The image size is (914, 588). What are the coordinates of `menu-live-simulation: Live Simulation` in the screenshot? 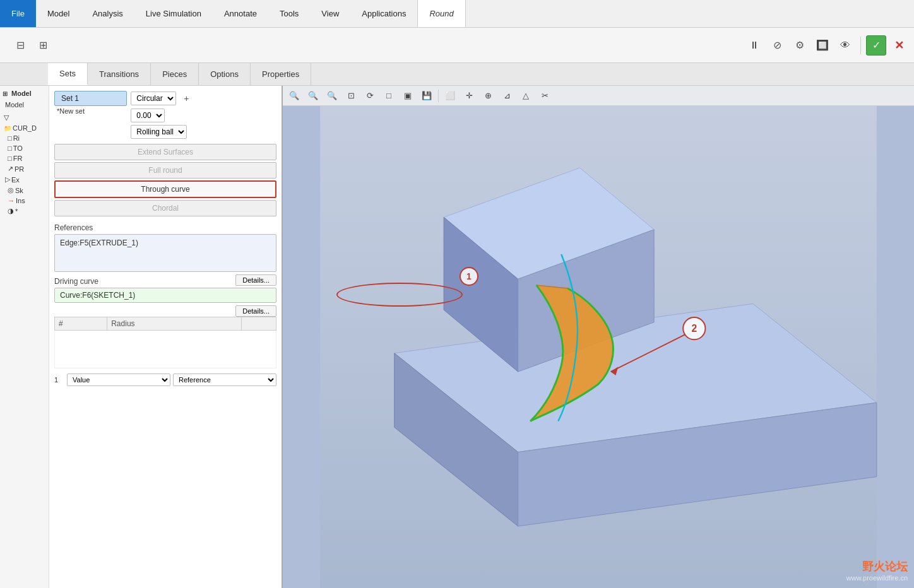 It's located at (174, 14).